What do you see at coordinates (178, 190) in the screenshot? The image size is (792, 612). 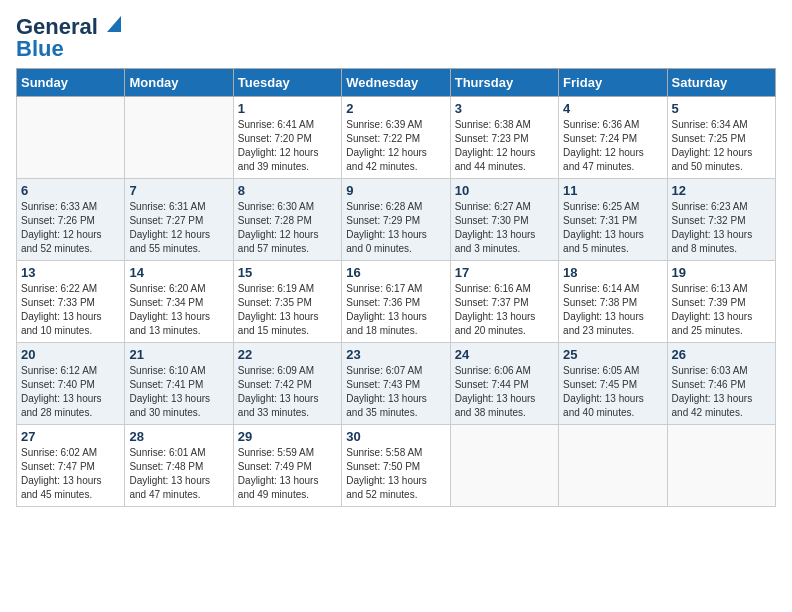 I see `day-number: 7` at bounding box center [178, 190].